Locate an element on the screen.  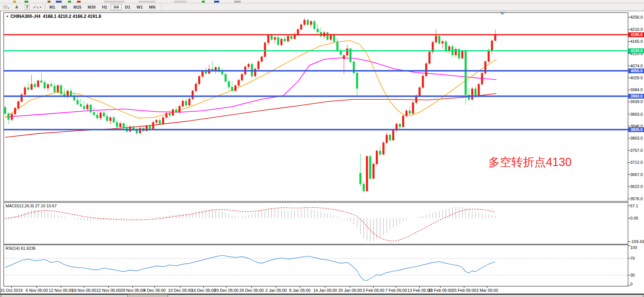
chevron-down-icon: ▾ is located at coordinates (41, 7).